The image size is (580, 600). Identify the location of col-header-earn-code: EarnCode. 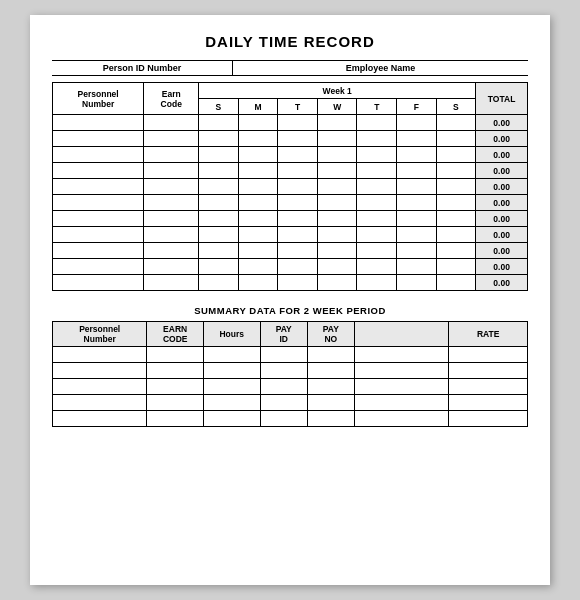
(172, 99).